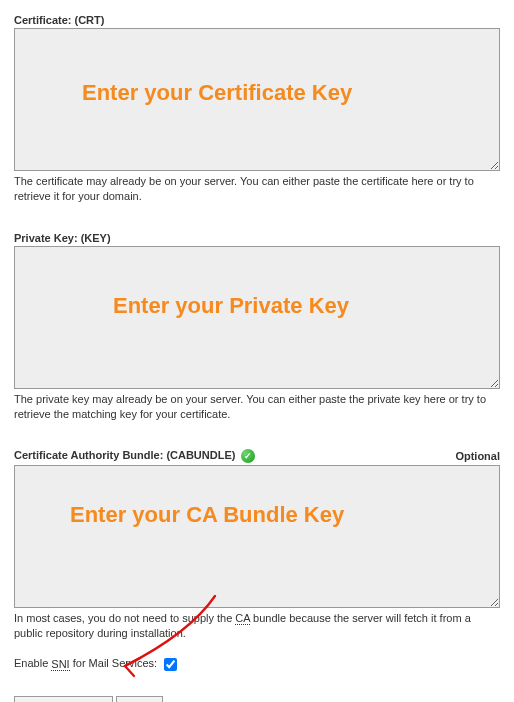 The height and width of the screenshot is (702, 514). I want to click on cabundle-help: In most cases, you do not need to supply…, so click(257, 626).